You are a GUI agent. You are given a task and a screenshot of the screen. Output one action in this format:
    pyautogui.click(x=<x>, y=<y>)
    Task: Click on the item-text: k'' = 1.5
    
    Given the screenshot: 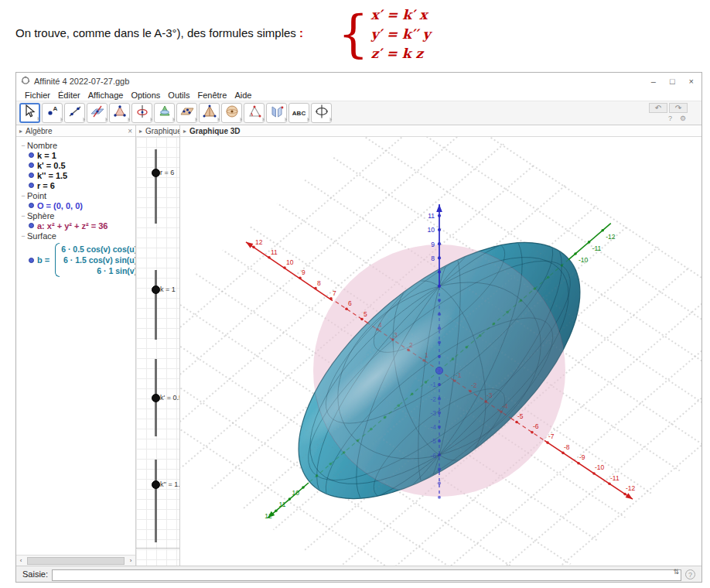 What is the action you would take?
    pyautogui.click(x=53, y=176)
    